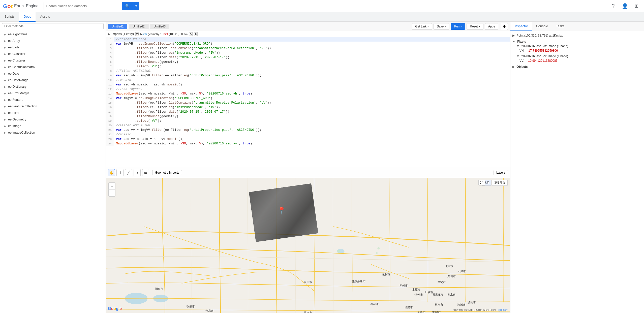  What do you see at coordinates (422, 26) in the screenshot?
I see `get-link-button: Get Link ▾` at bounding box center [422, 26].